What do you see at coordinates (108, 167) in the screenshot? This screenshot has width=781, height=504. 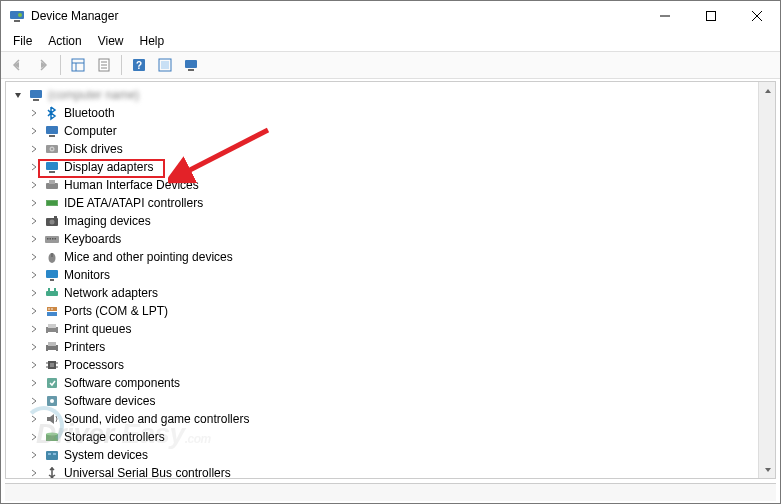 I see `tree-item-label: Display adapters` at bounding box center [108, 167].